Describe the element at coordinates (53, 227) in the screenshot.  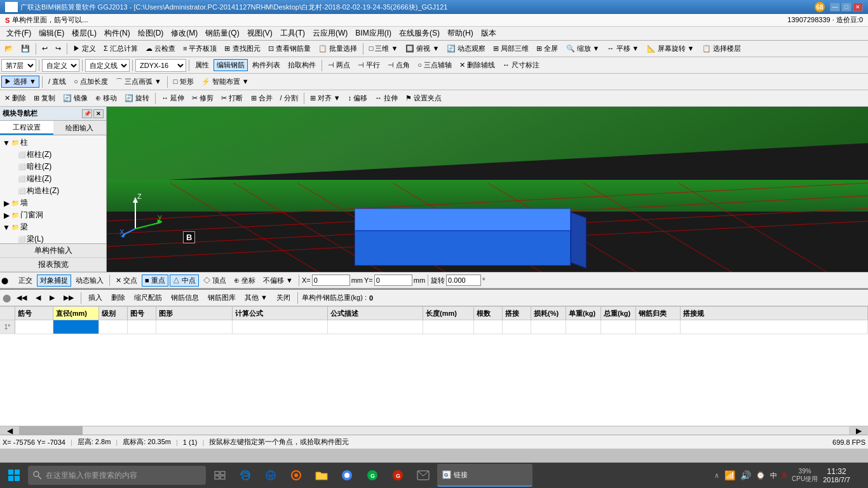
I see `tree-item-beam: ▼ 📁 梁` at that location.